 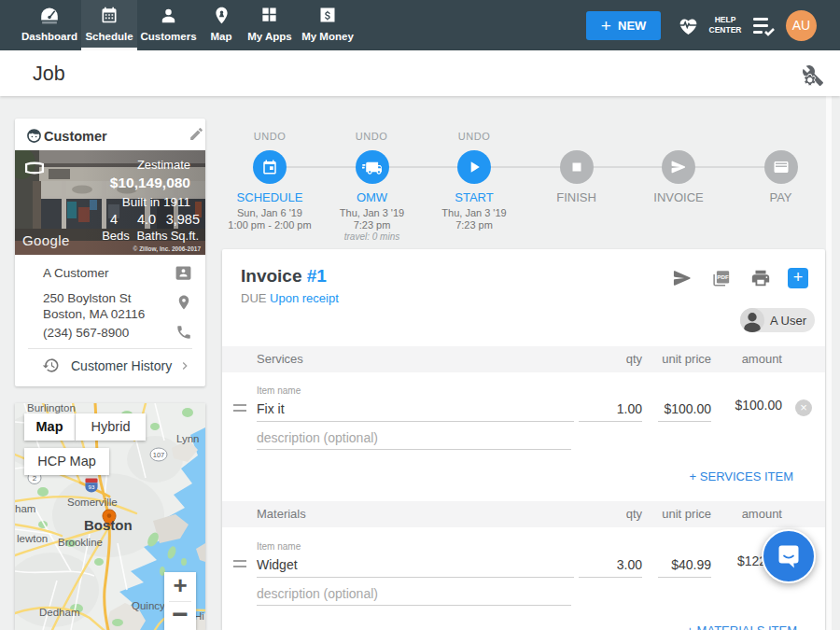 I want to click on svg-text: 107, so click(x=159, y=455).